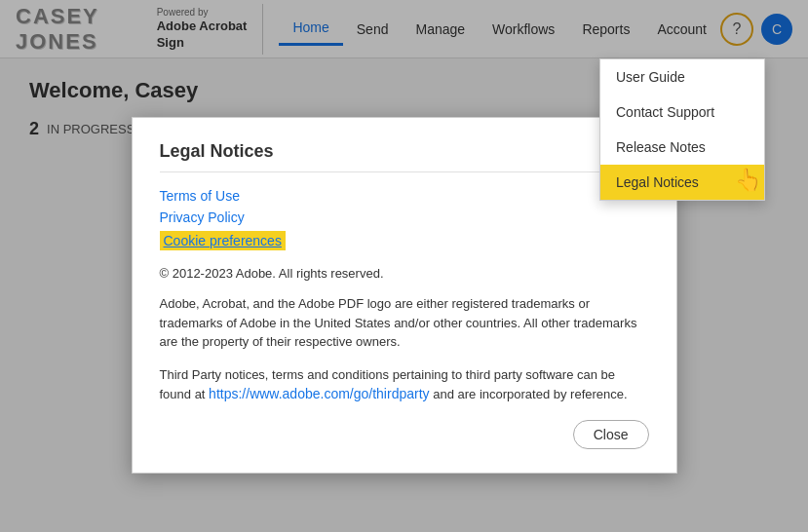 The width and height of the screenshot is (808, 532). I want to click on dropdown-menu: User Guide Contact Support Release Notes…, so click(682, 130).